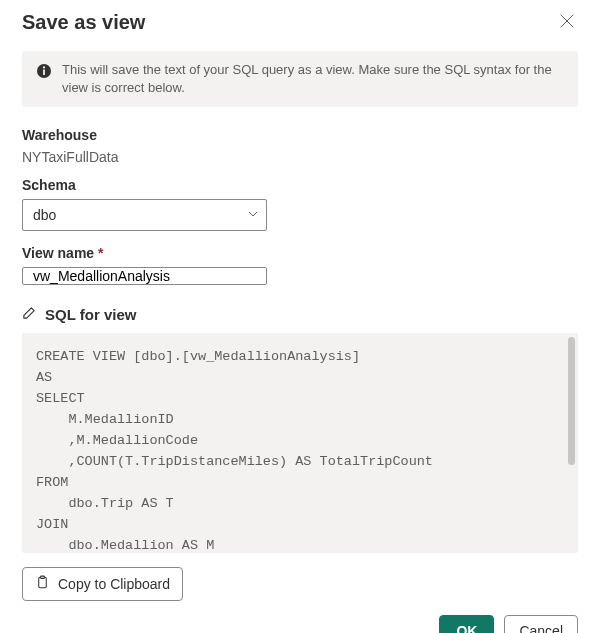 This screenshot has width=600, height=633. What do you see at coordinates (144, 215) in the screenshot?
I see `schema-select-input` at bounding box center [144, 215].